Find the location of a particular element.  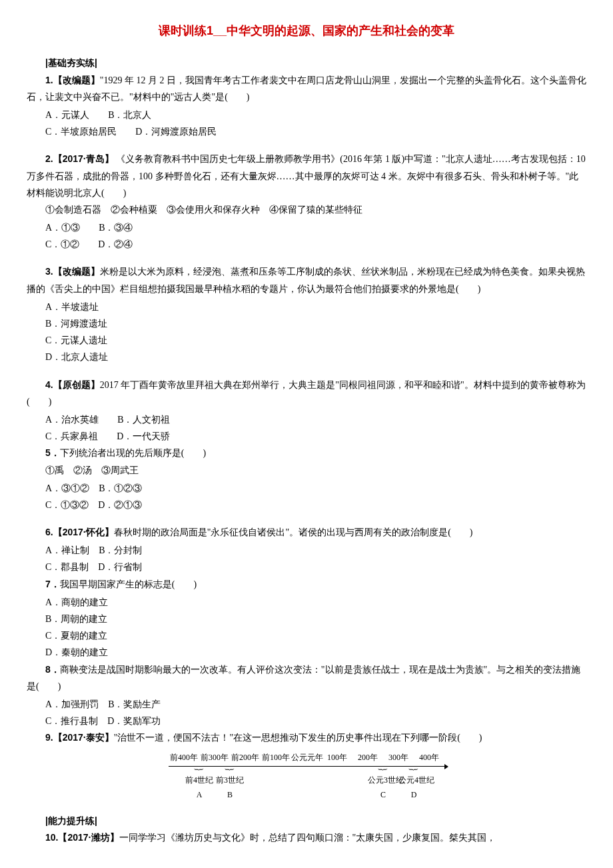

q4-opt-a: A．治水英雄 is located at coordinates (72, 420).